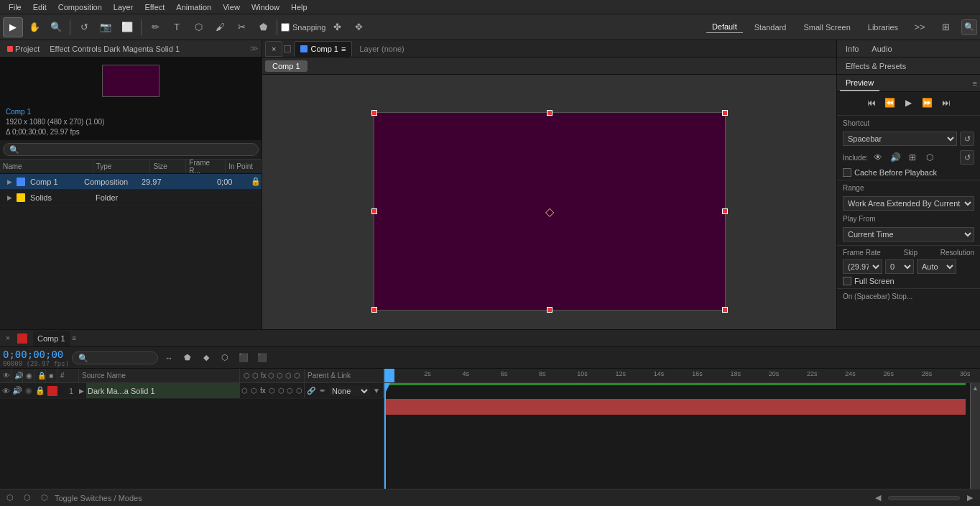  I want to click on workspace-more: >>, so click(920, 27).